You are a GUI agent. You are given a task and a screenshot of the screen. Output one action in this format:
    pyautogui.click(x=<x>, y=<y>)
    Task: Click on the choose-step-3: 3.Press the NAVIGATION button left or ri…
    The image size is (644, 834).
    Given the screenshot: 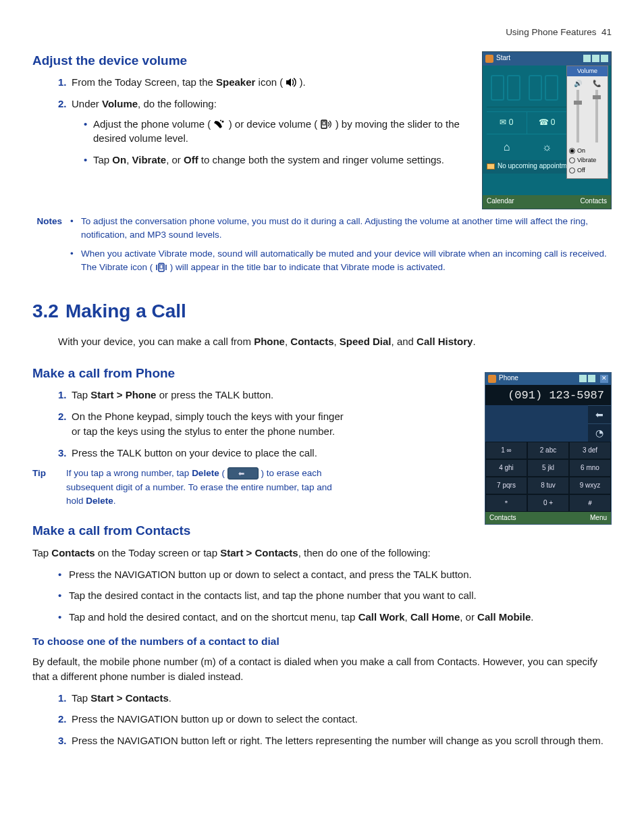 What is the action you would take?
    pyautogui.click(x=335, y=741)
    